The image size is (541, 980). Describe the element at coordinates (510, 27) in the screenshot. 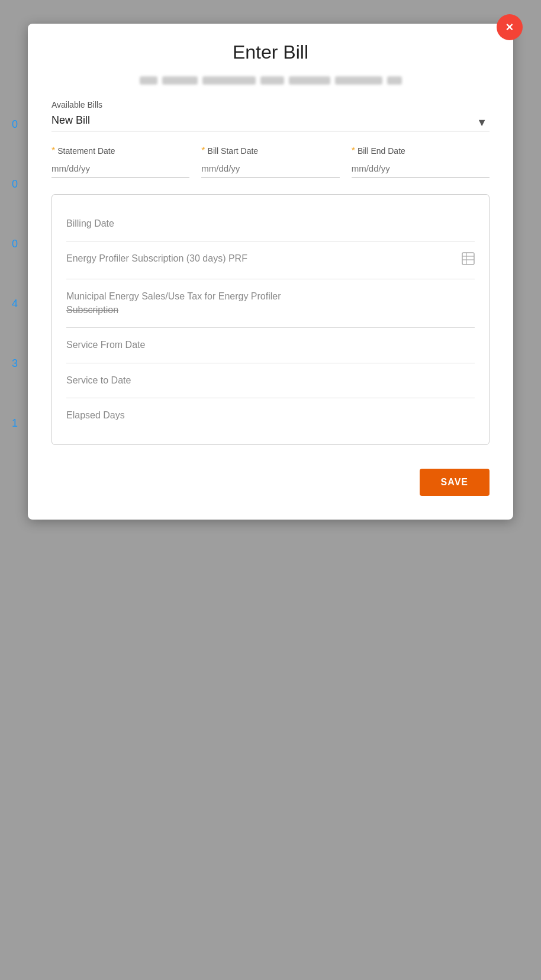

I see `close-icon: ×` at that location.